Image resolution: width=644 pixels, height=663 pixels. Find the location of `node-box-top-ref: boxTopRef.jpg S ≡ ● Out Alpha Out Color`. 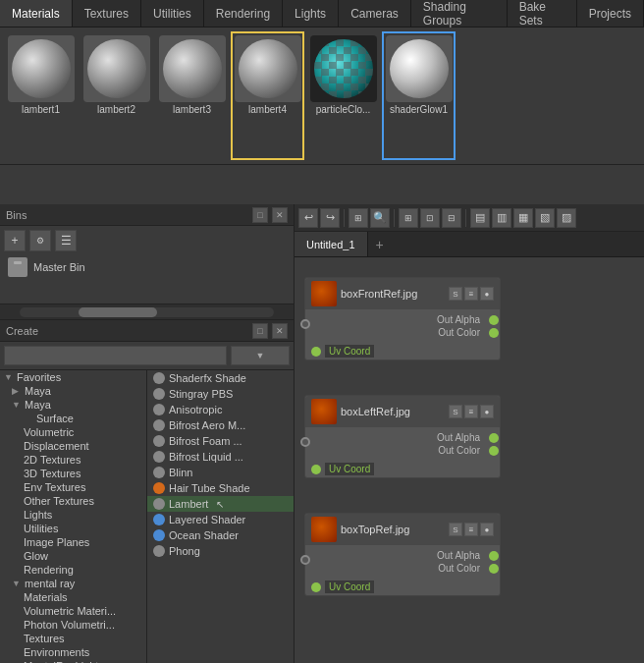

node-box-top-ref: boxTopRef.jpg S ≡ ● Out Alpha Out Color is located at coordinates (402, 554).